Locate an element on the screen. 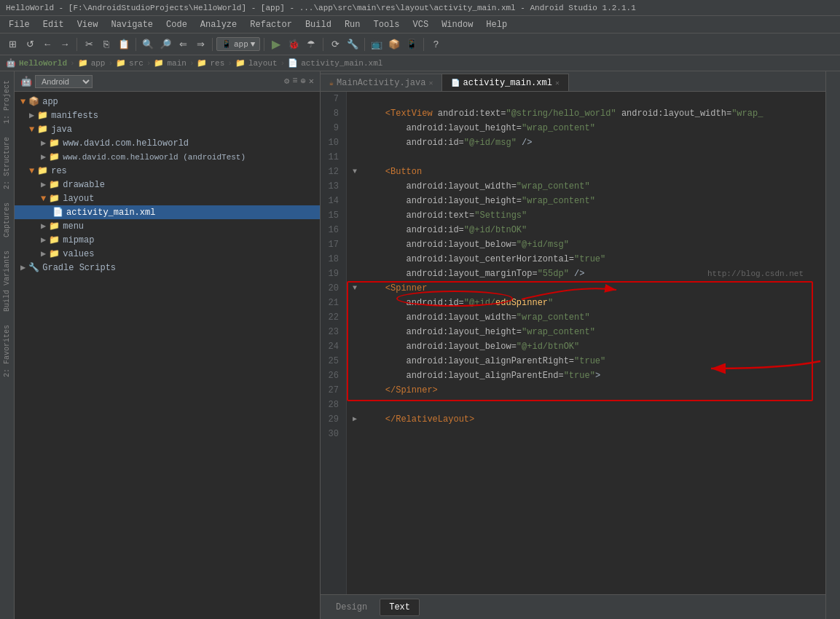 Image resolution: width=840 pixels, height=619 pixels. tree-label-activity-main: activity_main.xml is located at coordinates (111, 213).